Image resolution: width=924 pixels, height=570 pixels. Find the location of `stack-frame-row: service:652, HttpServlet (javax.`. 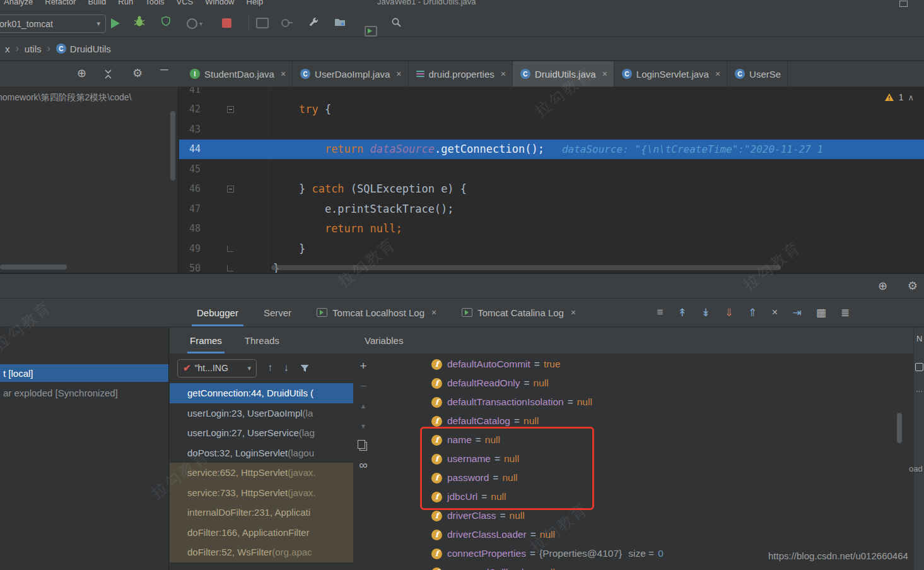

stack-frame-row: service:652, HttpServlet (javax. is located at coordinates (261, 473).